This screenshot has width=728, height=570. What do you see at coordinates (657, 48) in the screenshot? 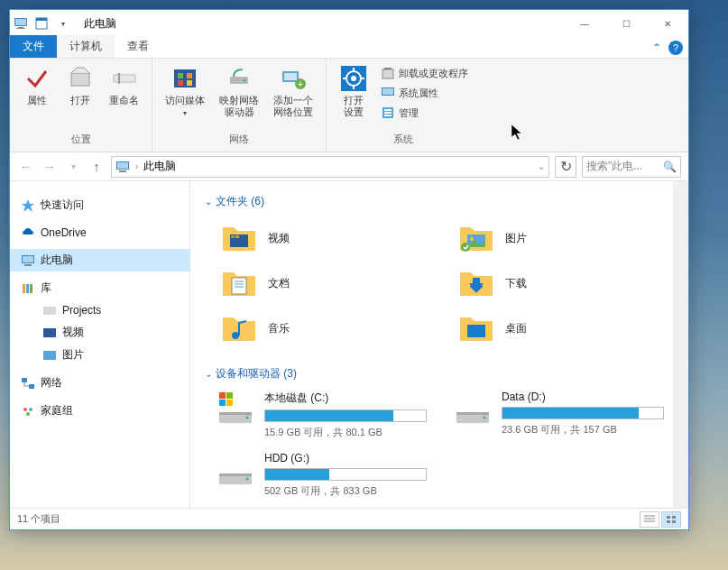
I see `collapse-ribbon-icon: ⌃` at bounding box center [657, 48].